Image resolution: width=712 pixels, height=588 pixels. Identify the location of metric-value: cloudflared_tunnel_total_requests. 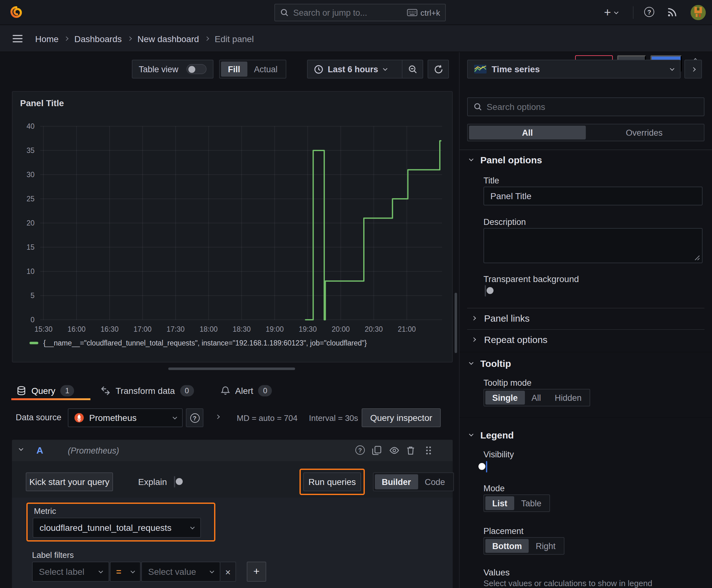
(106, 528).